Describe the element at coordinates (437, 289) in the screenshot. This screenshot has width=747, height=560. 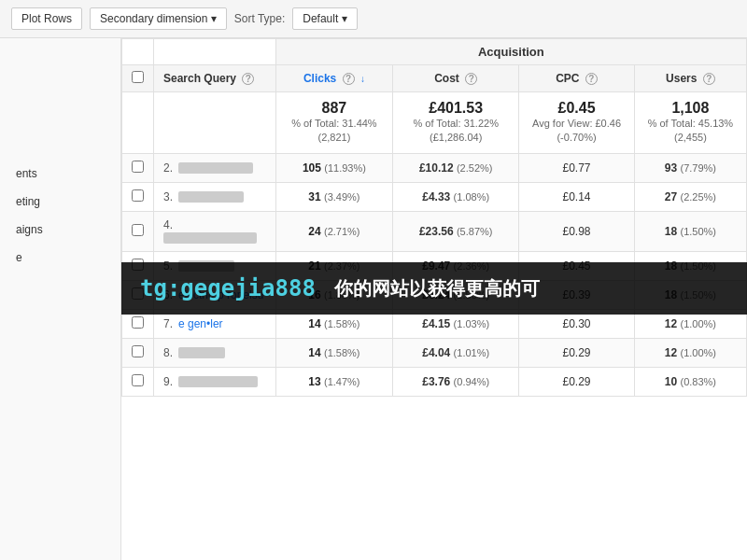
I see `overlay-main-text: 你的网站以获得更高的可` at that location.